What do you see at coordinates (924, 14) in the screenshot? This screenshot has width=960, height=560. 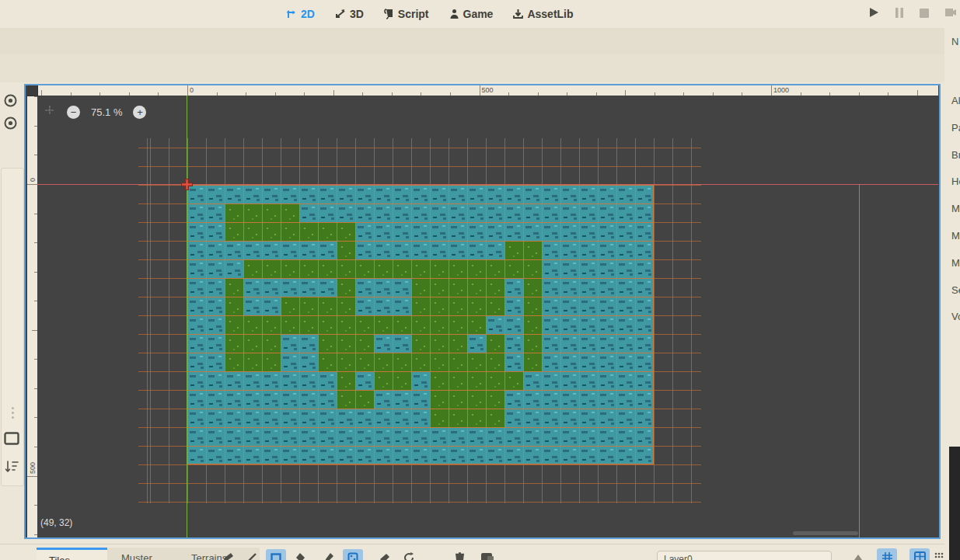 I see `stop-button` at bounding box center [924, 14].